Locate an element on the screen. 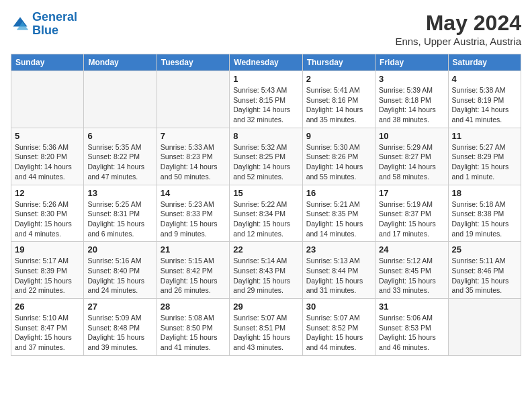 The height and width of the screenshot is (411, 532). weekday-header-sunday: Sunday is located at coordinates (48, 63).